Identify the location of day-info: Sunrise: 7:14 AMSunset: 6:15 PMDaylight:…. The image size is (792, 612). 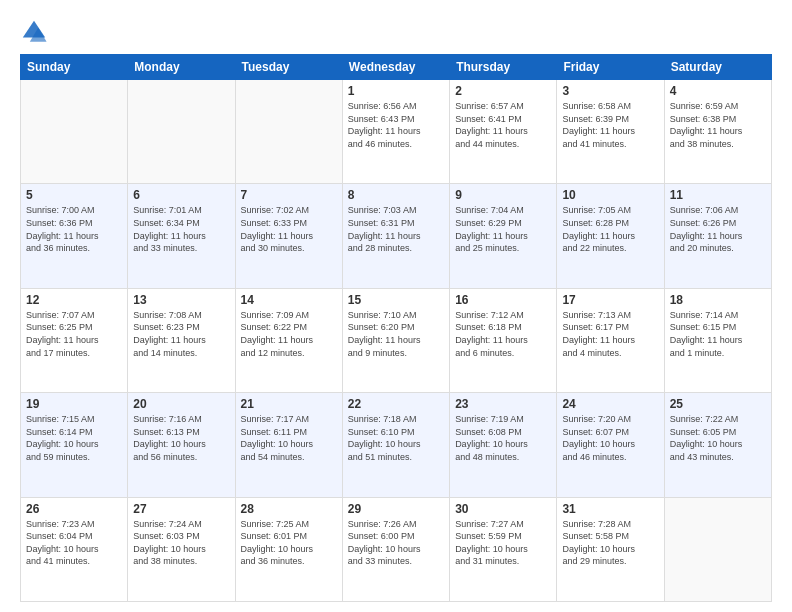
(718, 334).